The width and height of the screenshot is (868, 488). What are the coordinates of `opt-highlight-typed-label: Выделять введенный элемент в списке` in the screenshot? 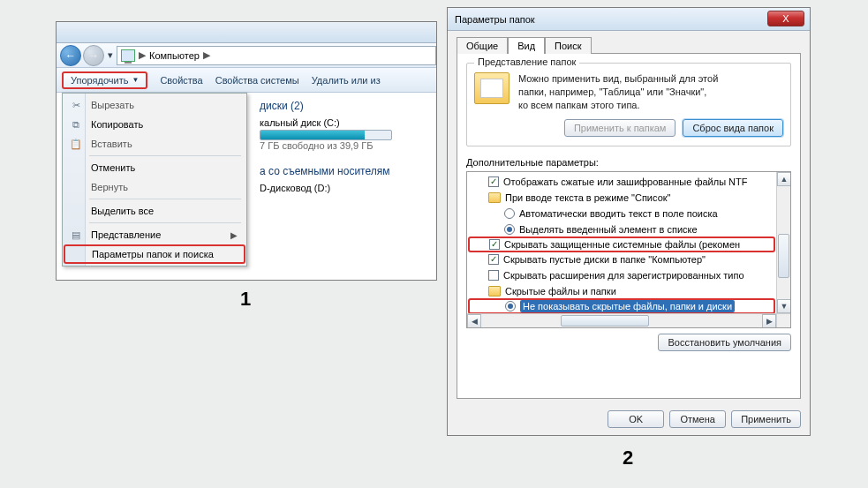 It's located at (608, 229).